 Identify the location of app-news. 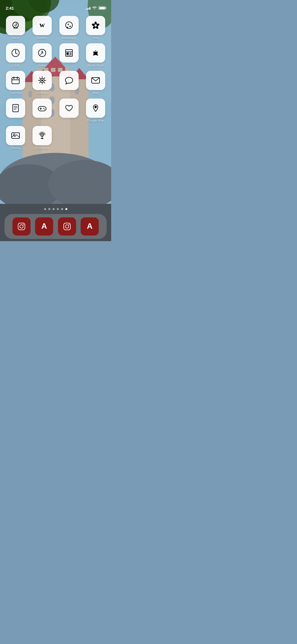
(69, 55).